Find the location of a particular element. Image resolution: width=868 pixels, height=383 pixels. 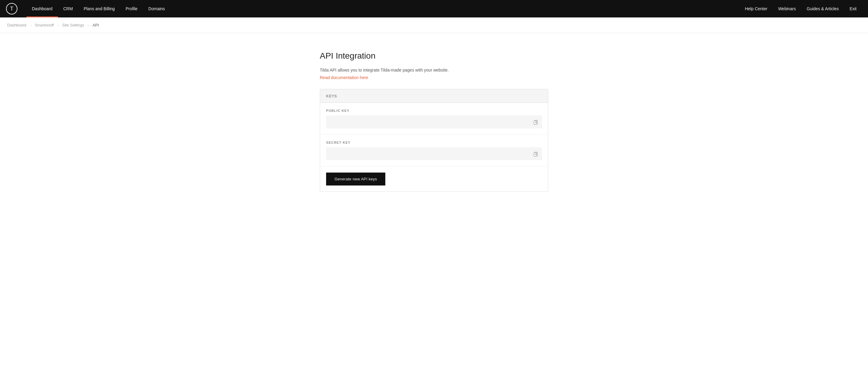

nav-item-guides: Guides & Articles is located at coordinates (823, 9).